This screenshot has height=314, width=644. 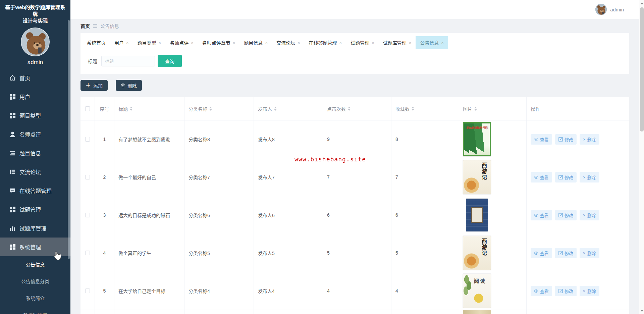 I want to click on submenu-item-carousel-mgmt: 轮播图管理, so click(x=35, y=310).